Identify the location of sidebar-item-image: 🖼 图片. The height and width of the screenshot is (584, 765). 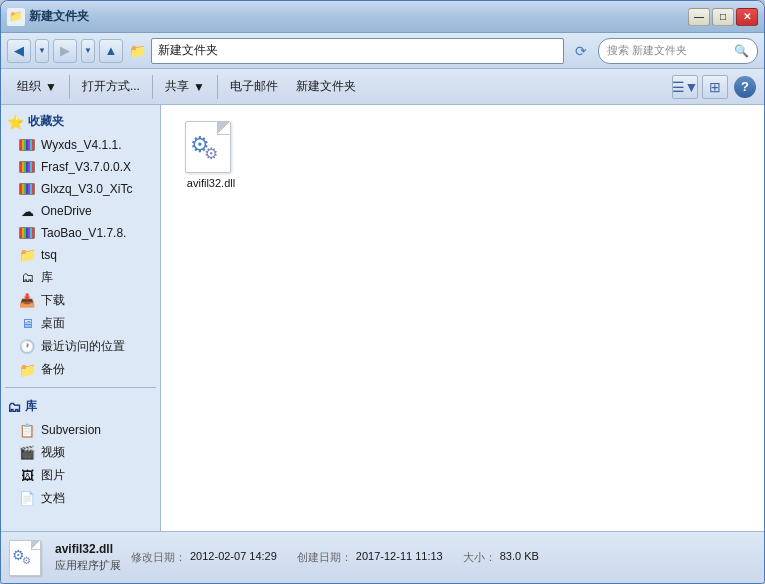
(80, 476).